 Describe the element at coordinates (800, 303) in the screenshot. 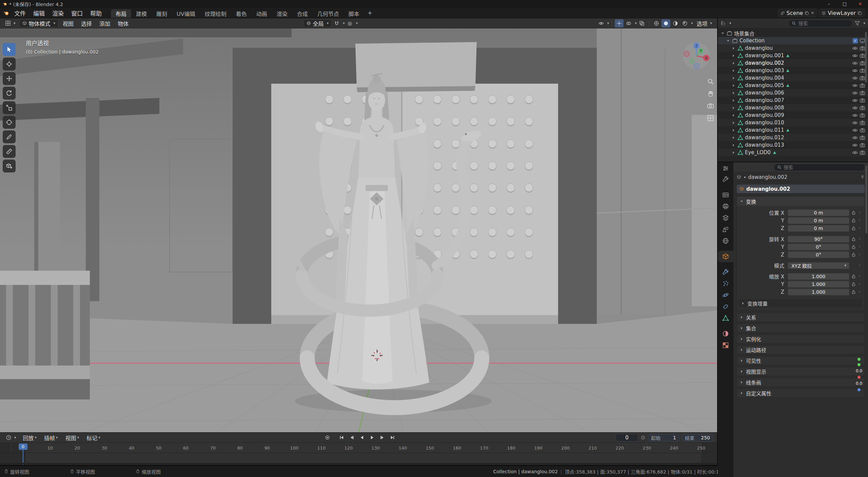

I see `delta-transform-subpanel: 变换增量` at that location.